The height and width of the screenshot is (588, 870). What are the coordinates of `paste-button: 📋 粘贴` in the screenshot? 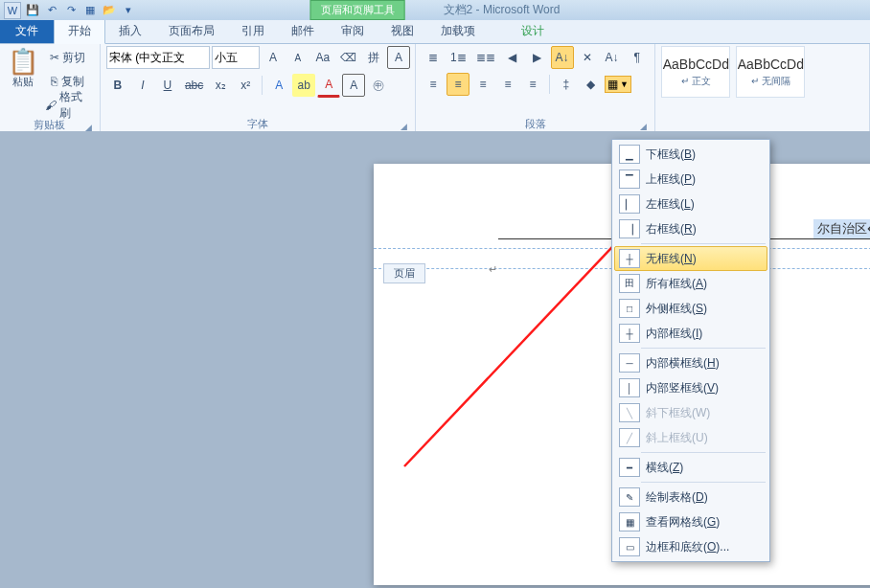 It's located at (23, 75).